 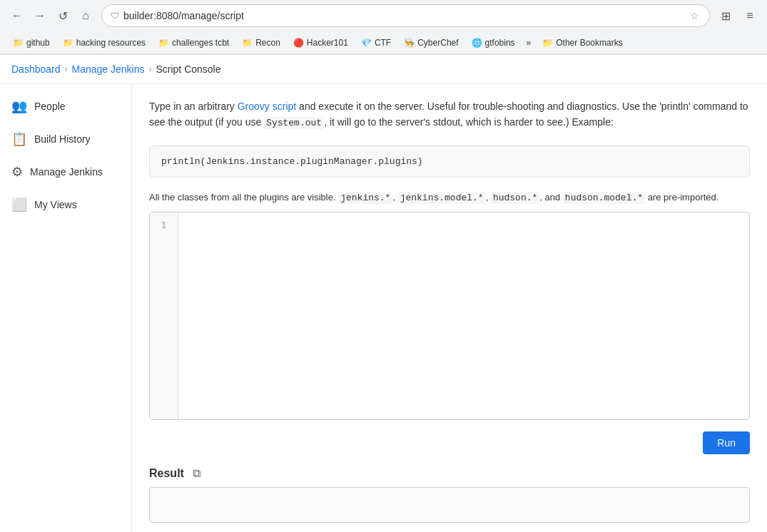 I want to click on sidebar-item-manage-jenkins: ⚙ Manage Jenkins, so click(x=66, y=172).